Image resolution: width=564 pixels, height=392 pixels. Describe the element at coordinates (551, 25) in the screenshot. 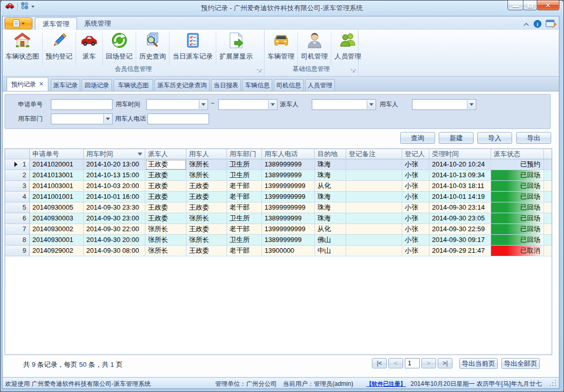

I see `switch-window-icon` at that location.